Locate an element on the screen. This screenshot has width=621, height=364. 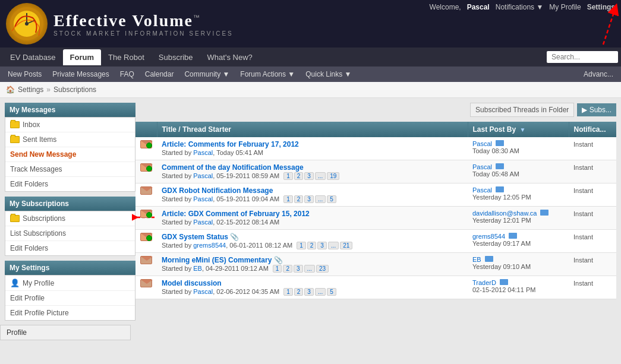
last-post-by: Pascal is located at coordinates (518, 144).